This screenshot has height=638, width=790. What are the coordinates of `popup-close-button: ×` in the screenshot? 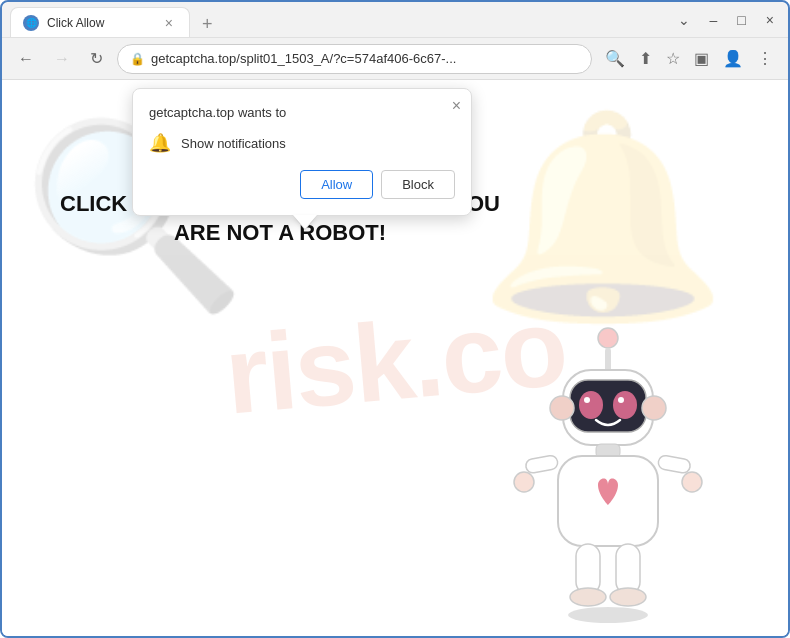 It's located at (456, 106).